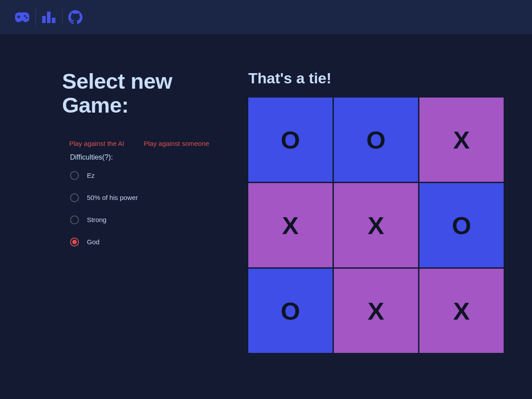 This screenshot has height=399, width=532. I want to click on difficulty-strong: Strong, so click(155, 220).